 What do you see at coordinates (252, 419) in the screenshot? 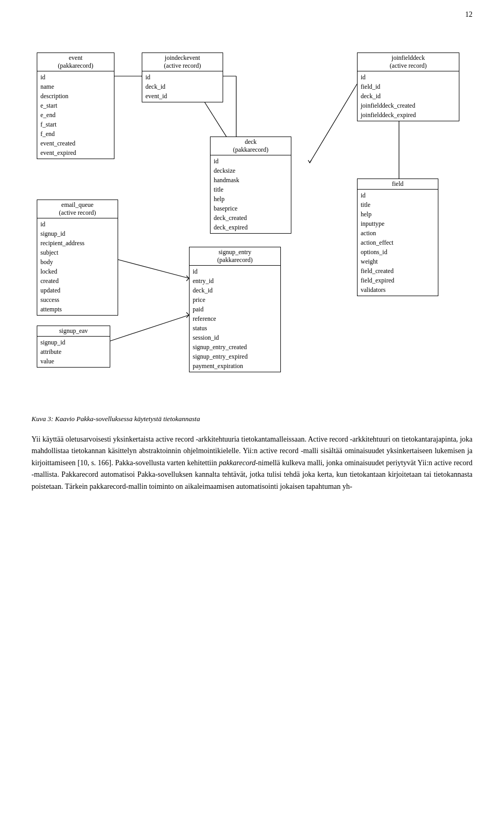
I see `figure-caption: Kuva 3: Kaavio Pakka-sovelluksessa käyte…` at bounding box center [252, 419].